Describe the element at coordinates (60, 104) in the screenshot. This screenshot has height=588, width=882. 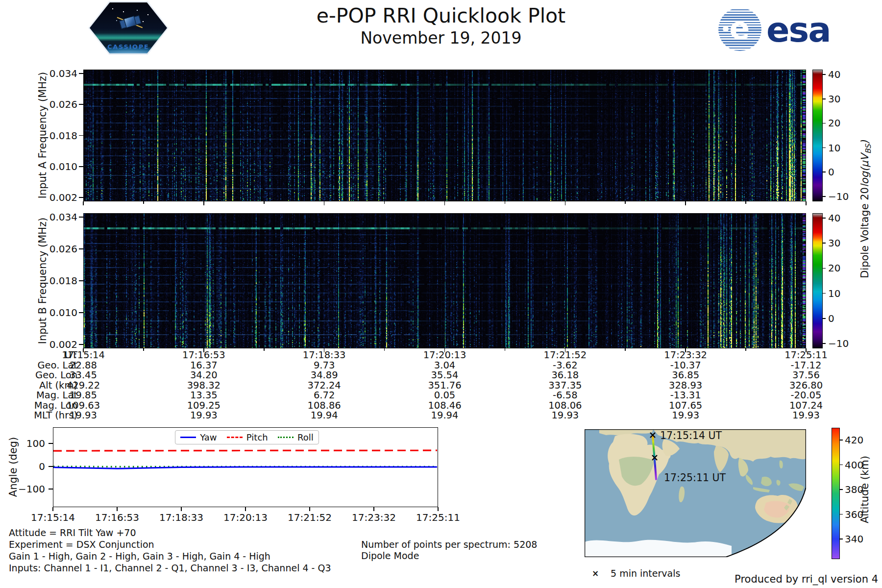
I see `freq-tick-label: 0.026` at that location.